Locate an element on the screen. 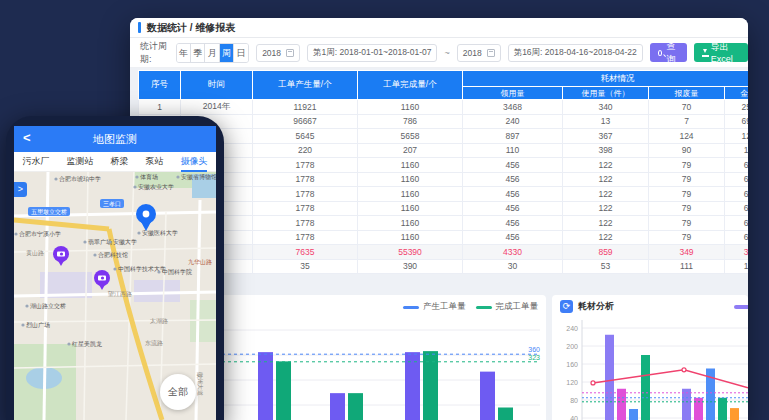  group-header: 耗材情况 is located at coordinates (606, 79).